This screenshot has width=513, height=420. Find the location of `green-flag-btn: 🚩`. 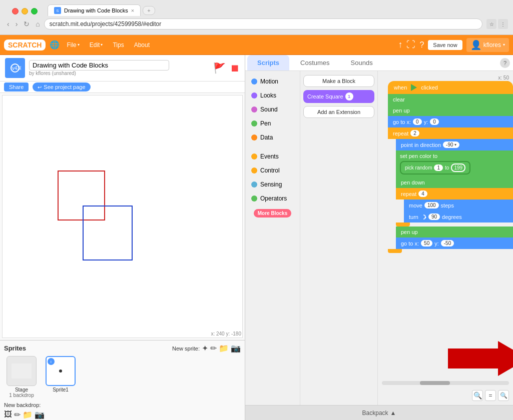

green-flag-btn: 🚩 is located at coordinates (219, 68).